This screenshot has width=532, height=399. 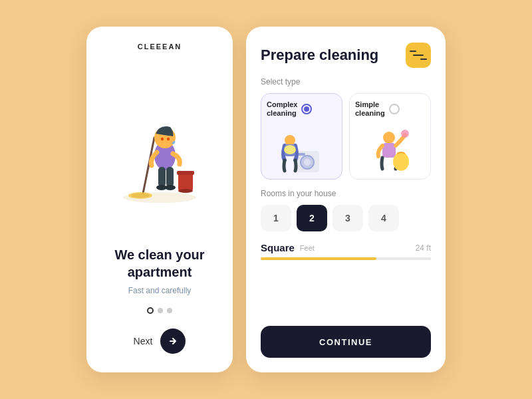 I want to click on square-header: Square Feet 24 ft, so click(x=346, y=247).